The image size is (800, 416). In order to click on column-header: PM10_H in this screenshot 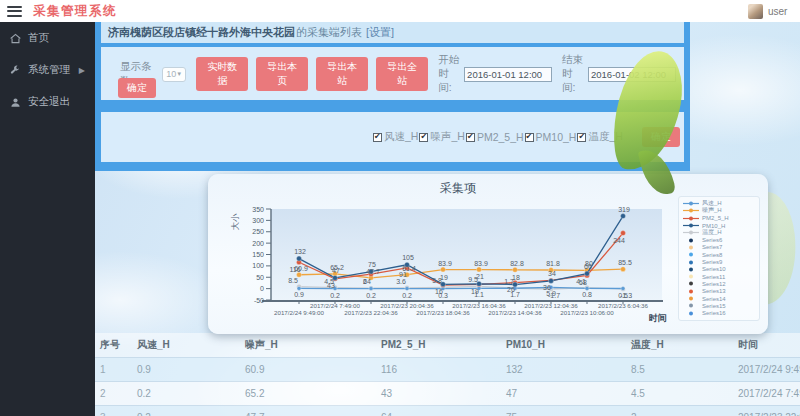, I will do `click(564, 345)`.